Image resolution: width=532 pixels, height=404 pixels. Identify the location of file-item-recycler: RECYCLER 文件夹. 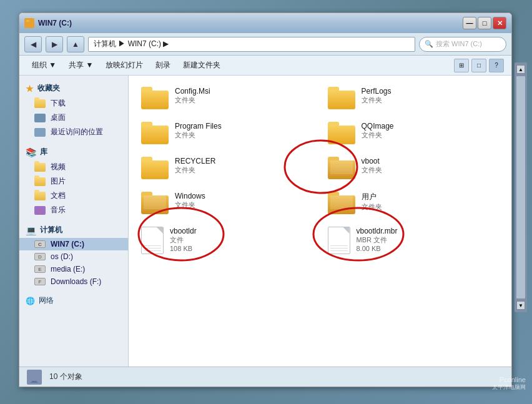
(227, 168).